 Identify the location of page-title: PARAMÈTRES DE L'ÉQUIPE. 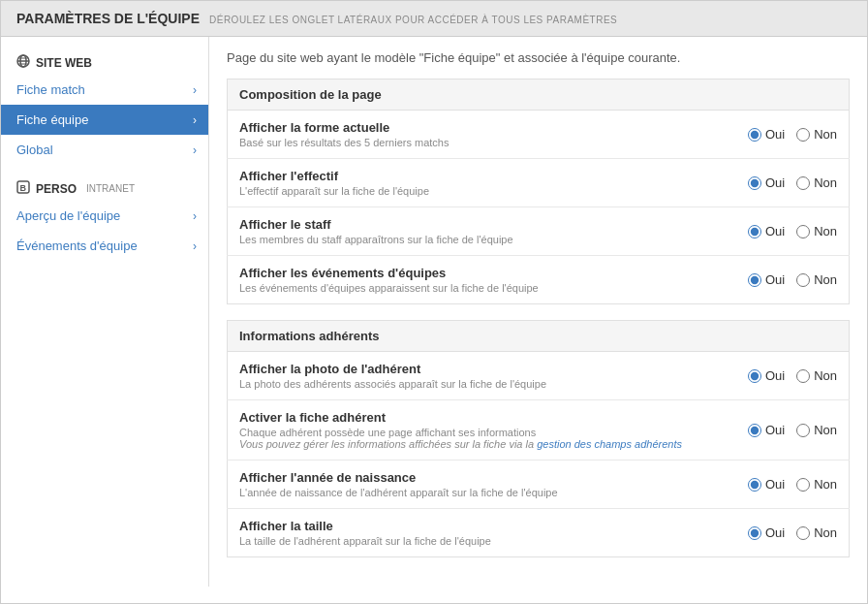
(108, 18).